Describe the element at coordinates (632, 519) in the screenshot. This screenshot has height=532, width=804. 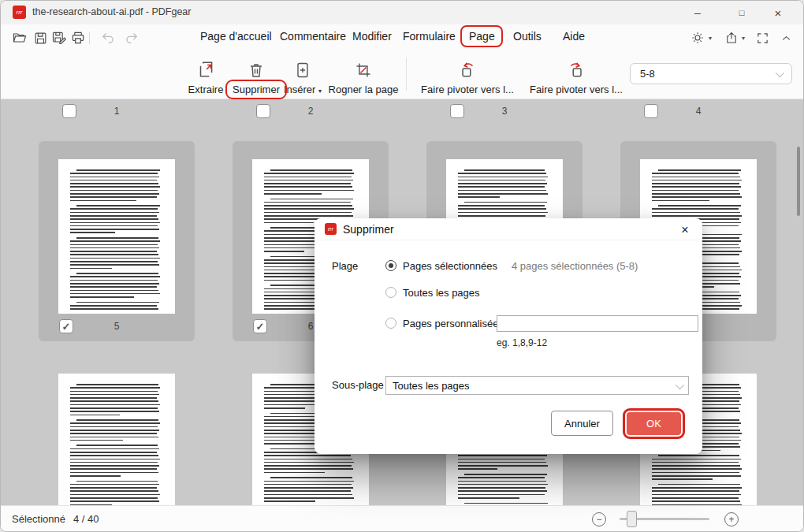
I see `zoom-slider-handle` at that location.